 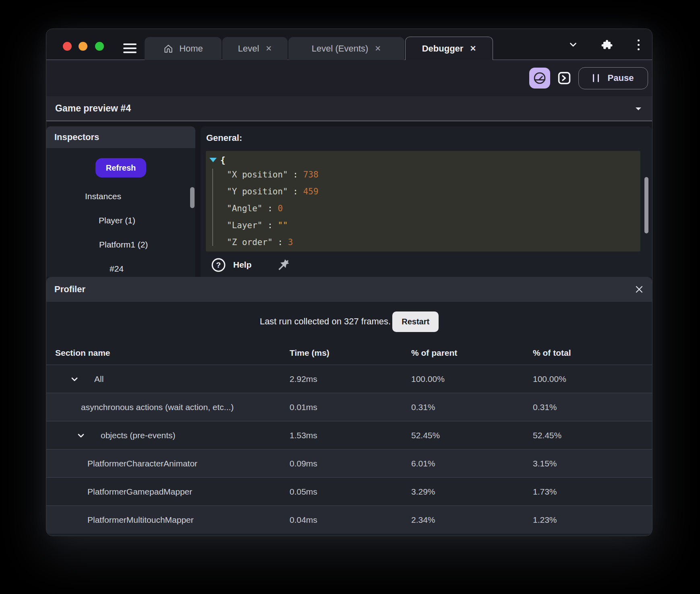 I want to click on close-profiler-icon, so click(x=639, y=289).